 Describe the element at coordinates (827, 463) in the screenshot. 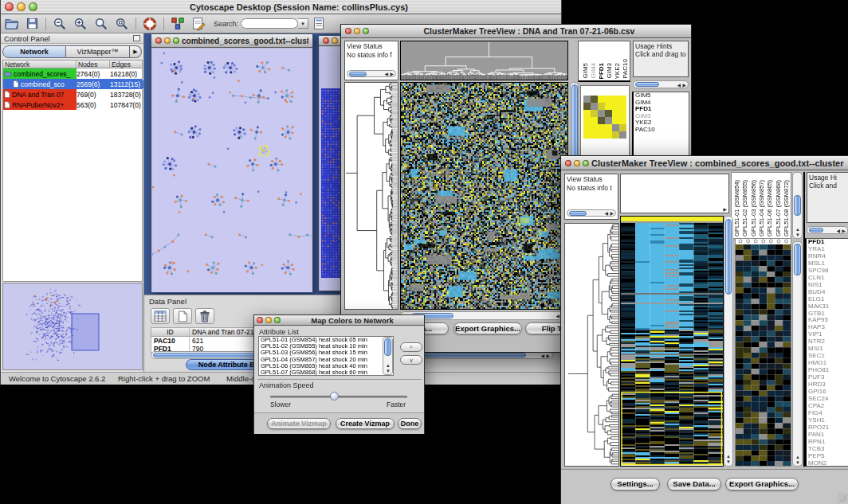

I see `gene-item: MON2` at that location.